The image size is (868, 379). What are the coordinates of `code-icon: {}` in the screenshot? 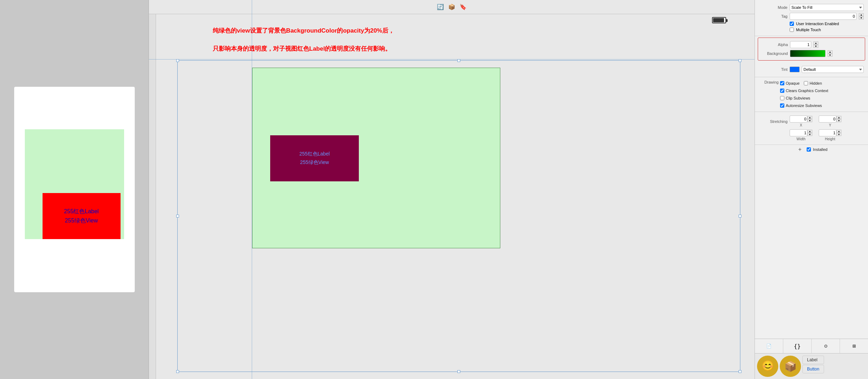 It's located at (797, 346).